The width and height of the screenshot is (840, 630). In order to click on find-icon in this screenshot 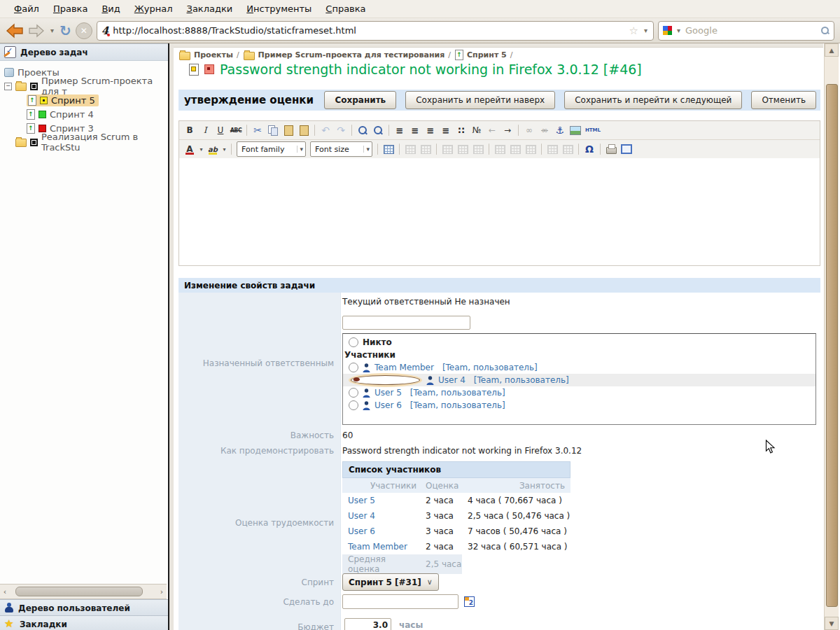, I will do `click(363, 130)`.